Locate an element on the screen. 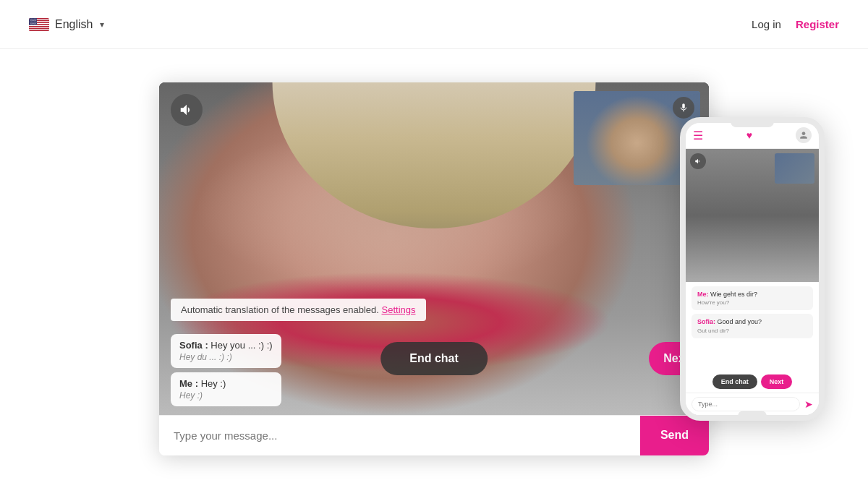 The height and width of the screenshot is (488, 868). phone-volume-icon is located at coordinates (698, 161).